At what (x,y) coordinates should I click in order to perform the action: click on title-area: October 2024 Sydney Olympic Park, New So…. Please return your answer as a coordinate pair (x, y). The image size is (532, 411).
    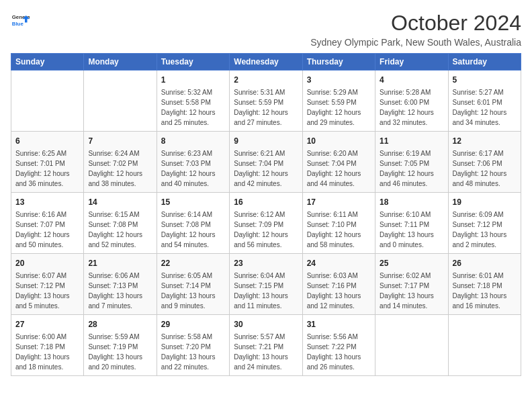
    Looking at the image, I should click on (416, 30).